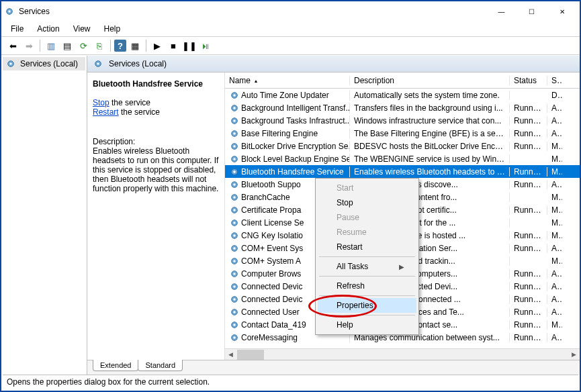 The image size is (581, 392). What do you see at coordinates (367, 266) in the screenshot?
I see `ctx-all-tasks: All Tasks▶` at bounding box center [367, 266].